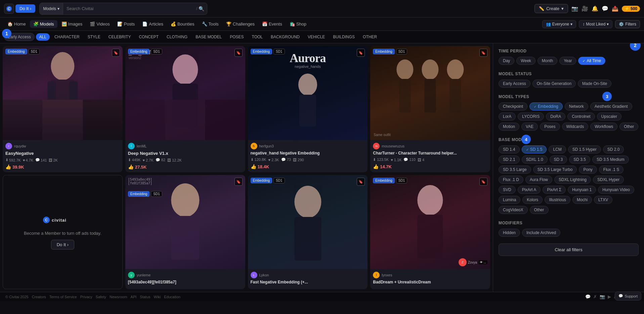 This screenshot has height=314, width=644. I want to click on tab-concept: CONCEPT, so click(148, 37).